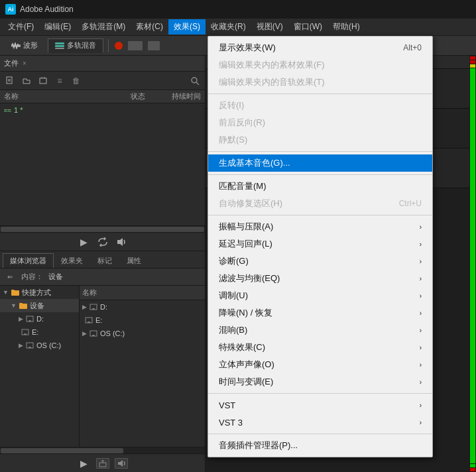  What do you see at coordinates (27, 81) in the screenshot?
I see `open-file-icon` at bounding box center [27, 81].